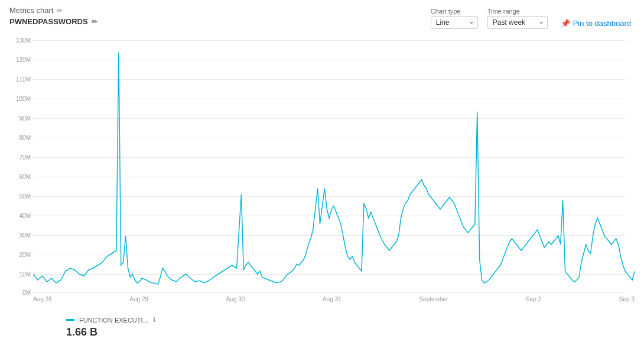  I want to click on legend-row: FUNCTION EXECUTI... ℹ, so click(339, 318).